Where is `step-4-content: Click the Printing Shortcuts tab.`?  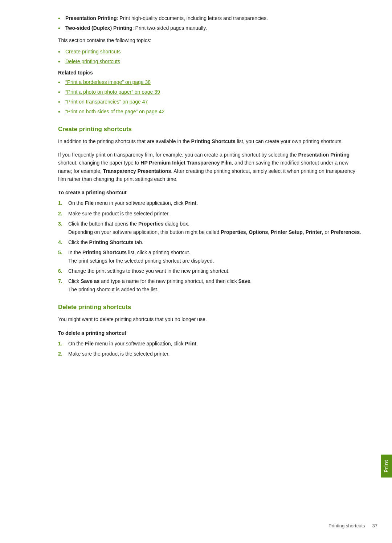 step-4-content: Click the Printing Shortcuts tab. is located at coordinates (216, 242).